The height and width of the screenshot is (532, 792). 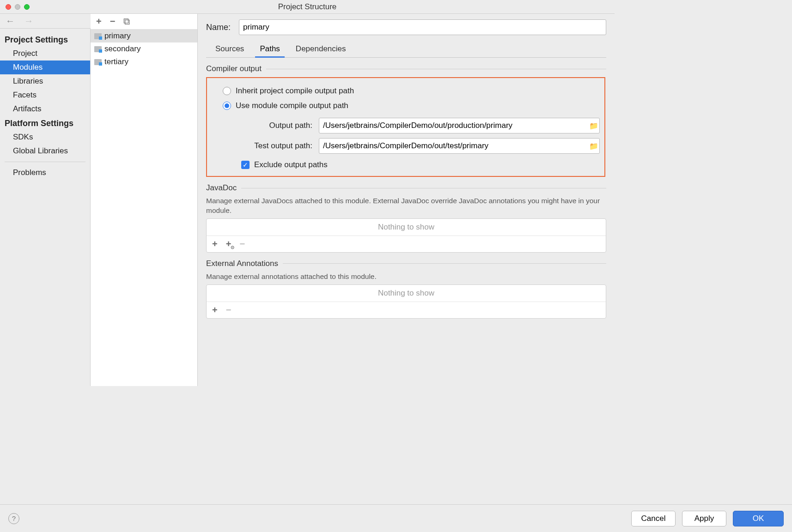 What do you see at coordinates (276, 126) in the screenshot?
I see `output-path-label: Output path:` at bounding box center [276, 126].